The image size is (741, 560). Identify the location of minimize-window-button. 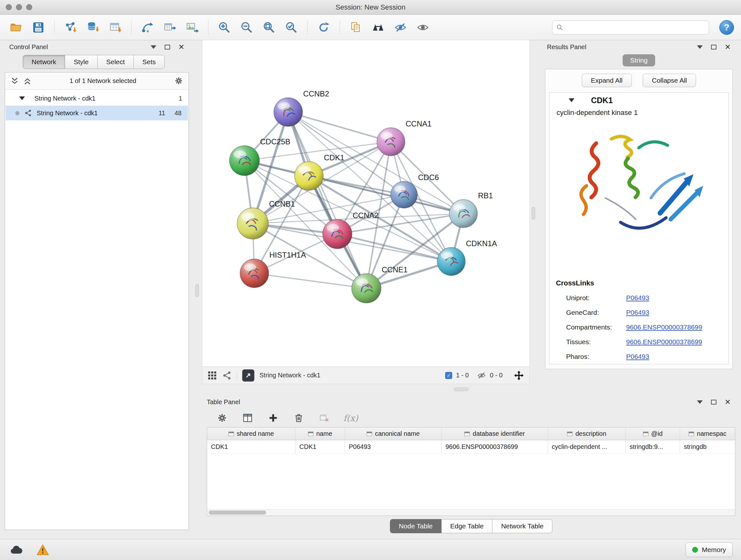
(19, 7).